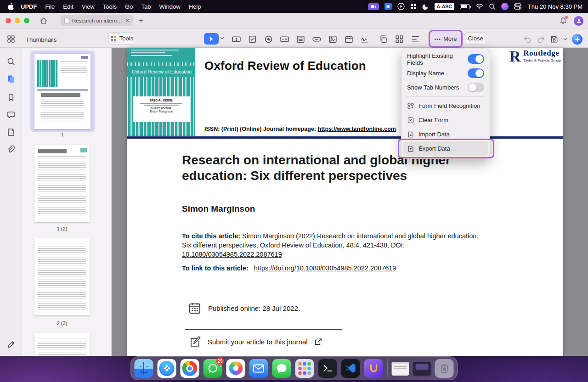  I want to click on thumbnail-label-1: 1, so click(62, 135).